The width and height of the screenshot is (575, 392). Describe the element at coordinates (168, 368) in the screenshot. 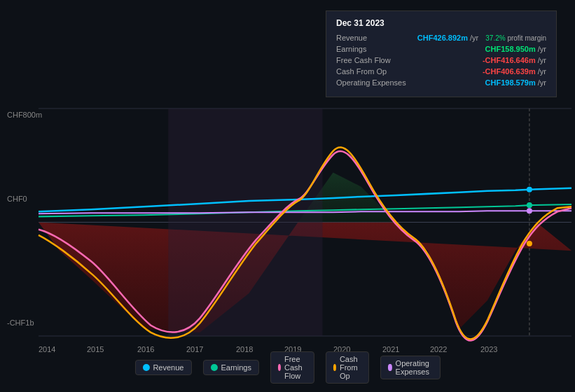

I see `legend-label-revenue: Revenue` at that location.